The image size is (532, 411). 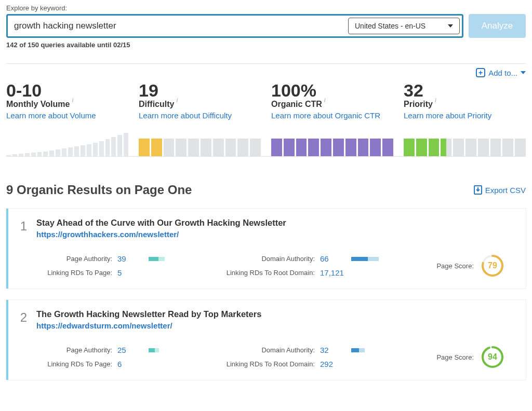 What do you see at coordinates (156, 104) in the screenshot?
I see `metric-label: Difficulty` at bounding box center [156, 104].